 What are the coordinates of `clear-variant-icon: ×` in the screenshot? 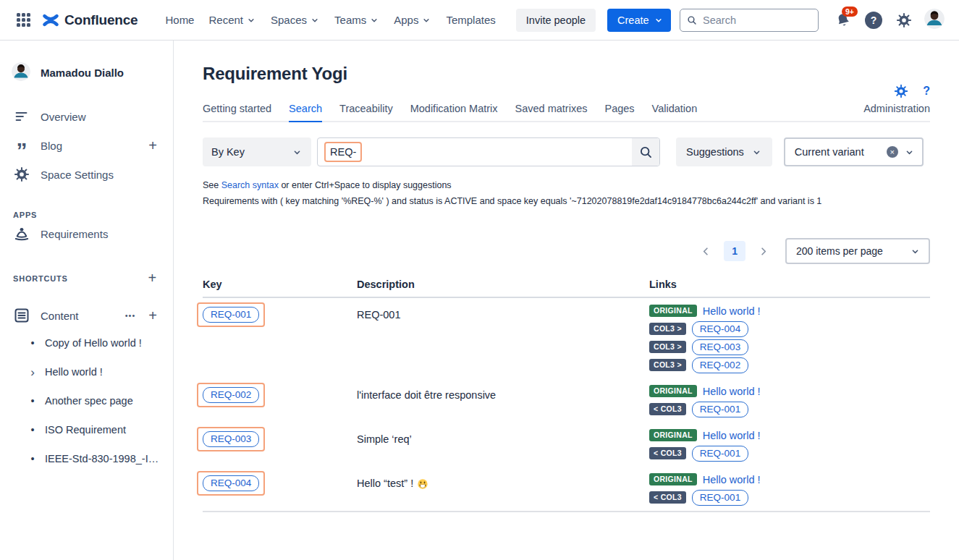 It's located at (892, 152).